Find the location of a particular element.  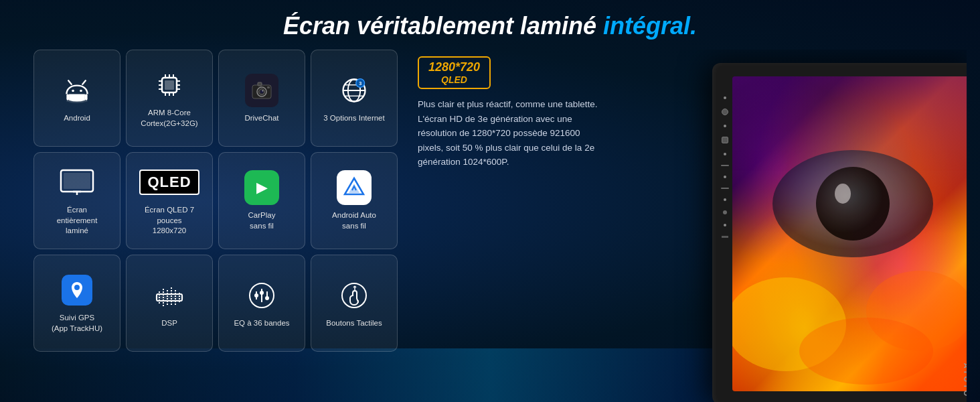

feature-gps: Suivi GPS(App TrackHU) is located at coordinates (77, 303).